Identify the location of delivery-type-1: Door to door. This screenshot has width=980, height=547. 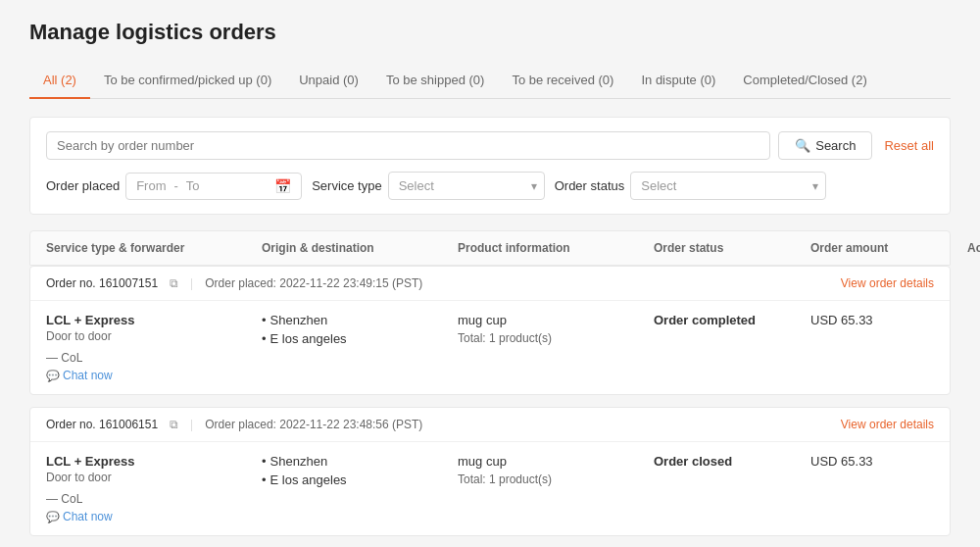
(154, 477).